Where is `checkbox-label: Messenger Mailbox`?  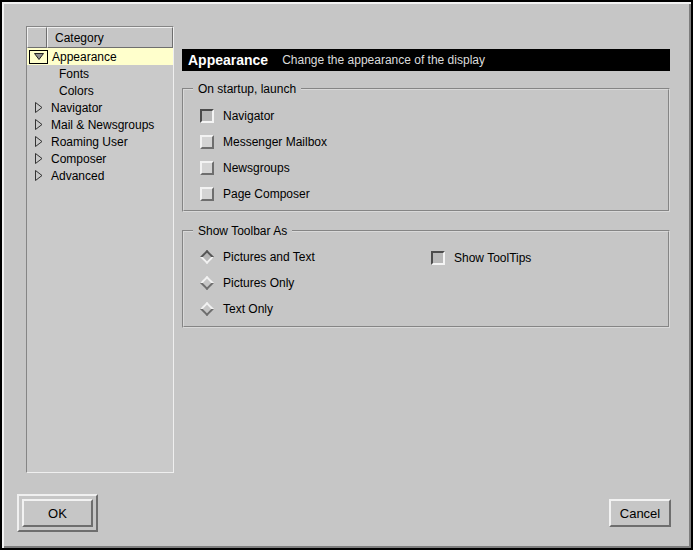 checkbox-label: Messenger Mailbox is located at coordinates (275, 142).